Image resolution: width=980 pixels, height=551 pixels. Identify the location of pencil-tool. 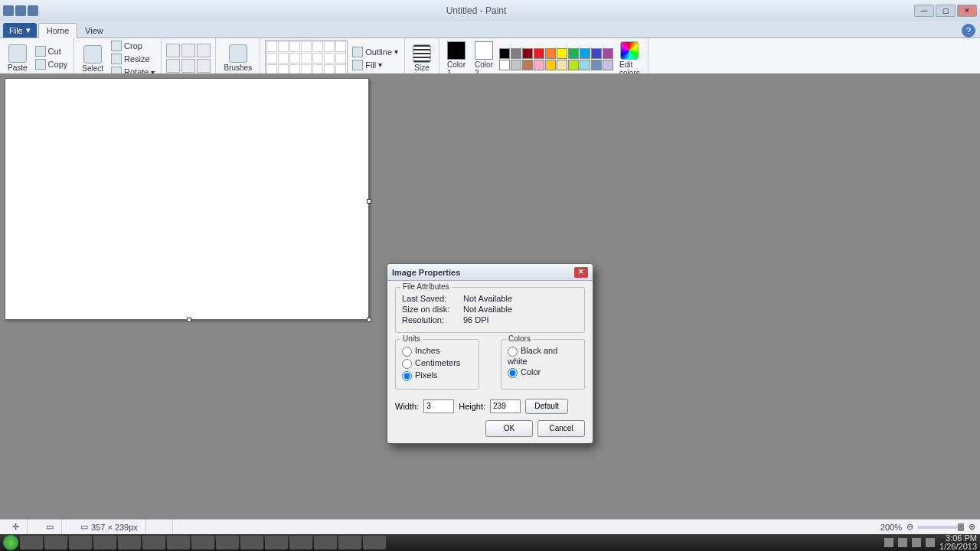
(173, 51).